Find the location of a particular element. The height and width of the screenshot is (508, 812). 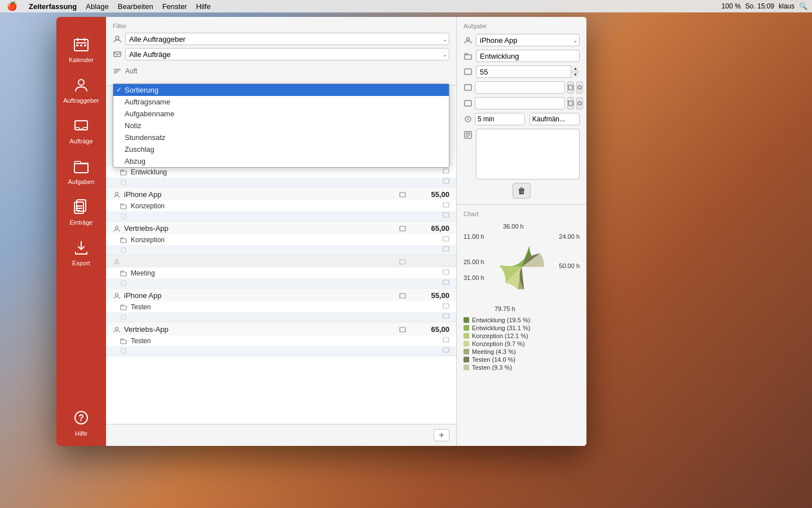

folder-icon is located at coordinates (81, 166).